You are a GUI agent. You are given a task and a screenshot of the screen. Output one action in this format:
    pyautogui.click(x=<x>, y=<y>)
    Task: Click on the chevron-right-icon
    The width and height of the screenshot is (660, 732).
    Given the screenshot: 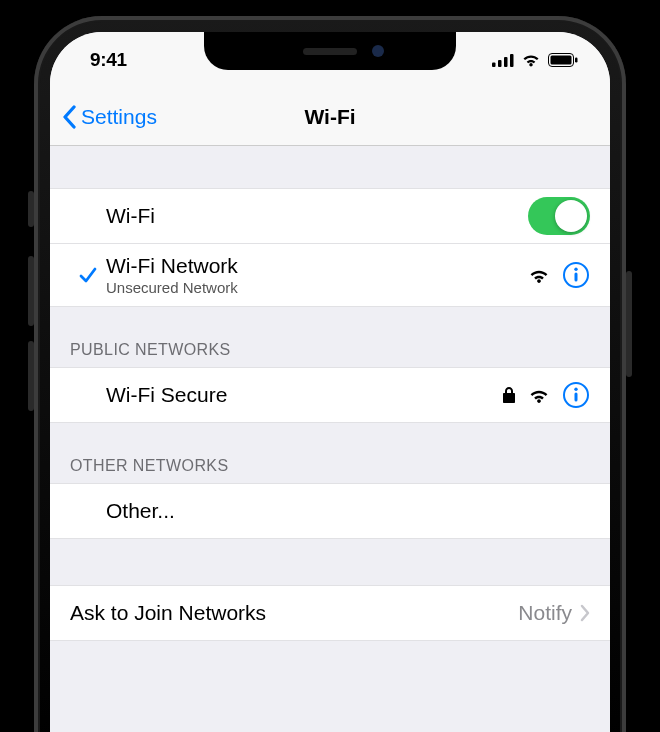 What is the action you would take?
    pyautogui.click(x=585, y=613)
    